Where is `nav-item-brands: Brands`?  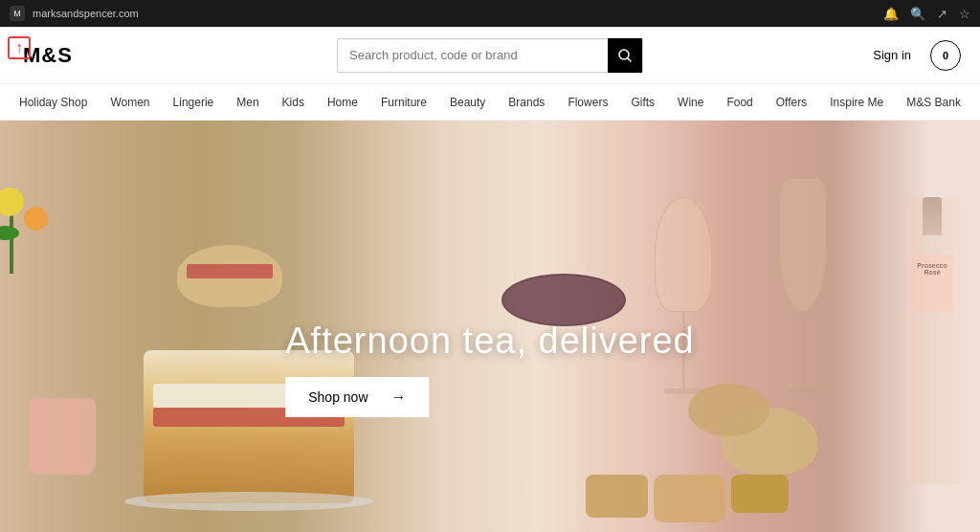
nav-item-brands: Brands is located at coordinates (526, 102).